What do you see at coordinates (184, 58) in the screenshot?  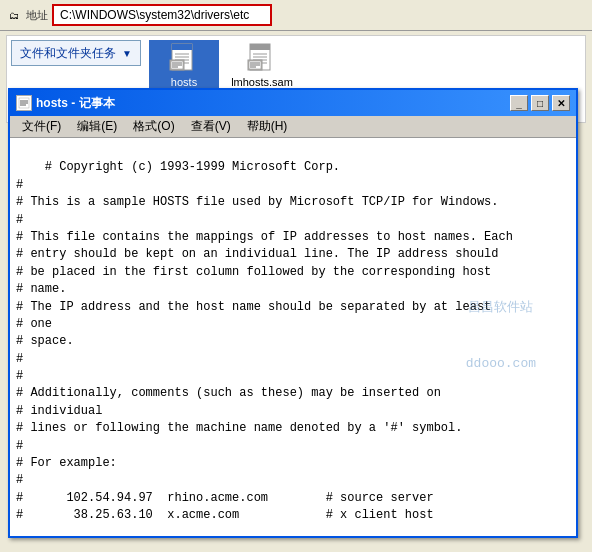 I see `hosts-file-icon` at bounding box center [184, 58].